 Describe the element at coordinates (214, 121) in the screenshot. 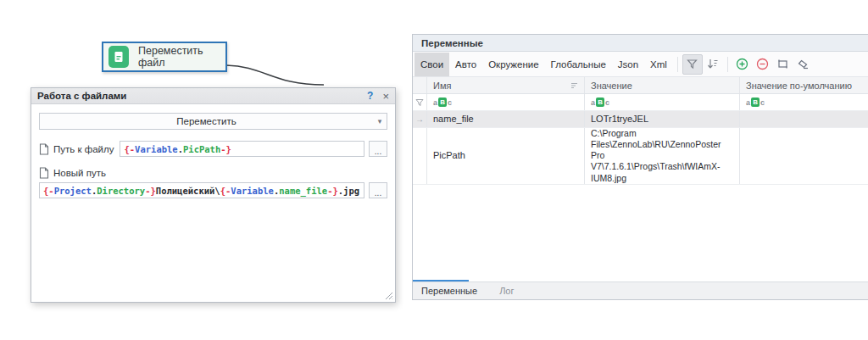

I see `action-select: Переместить ▾` at that location.